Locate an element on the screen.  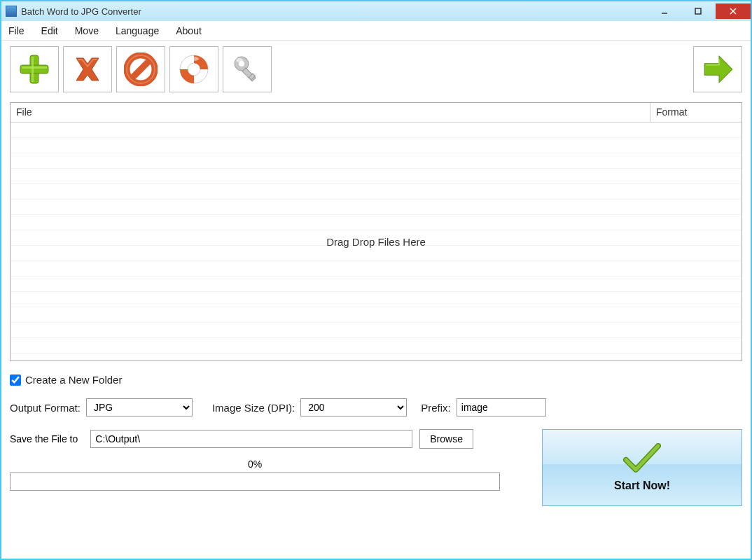
maximize-button is located at coordinates (698, 11).